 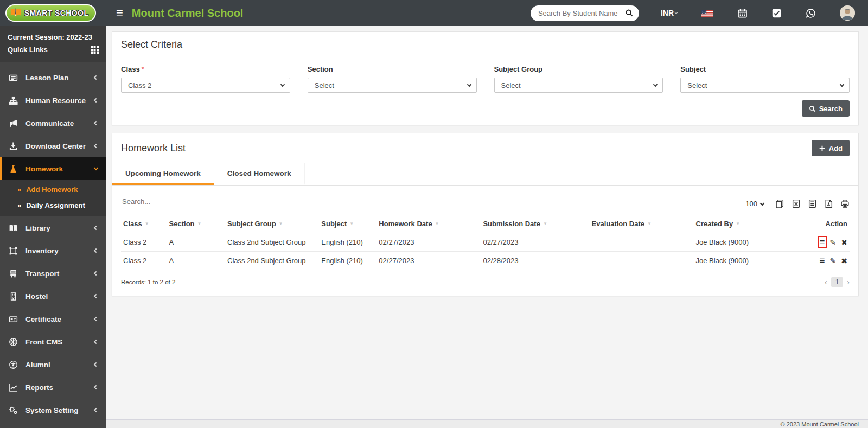 What do you see at coordinates (53, 123) in the screenshot?
I see `sidebar-item-communicate: Communicate` at bounding box center [53, 123].